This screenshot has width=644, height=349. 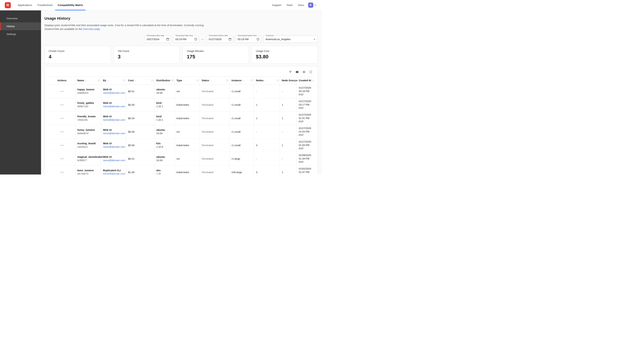 I want to click on cell-instance: r1.small, so click(x=242, y=105).